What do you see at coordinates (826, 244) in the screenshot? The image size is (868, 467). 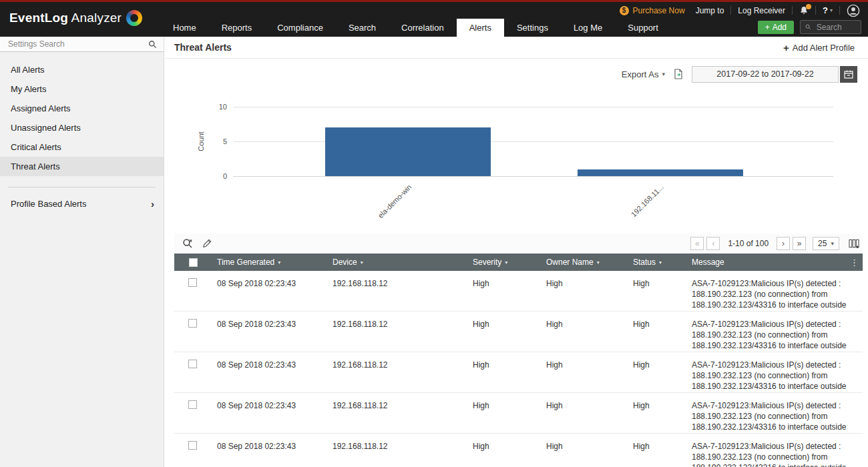 I see `page-size-select: 25 ▾` at bounding box center [826, 244].